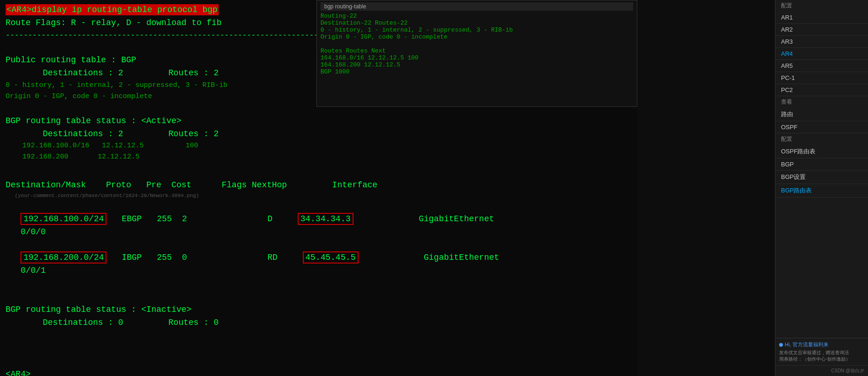  Describe the element at coordinates (821, 191) in the screenshot. I see `sidebar-item-bgp-route: BGP路由表` at that location.